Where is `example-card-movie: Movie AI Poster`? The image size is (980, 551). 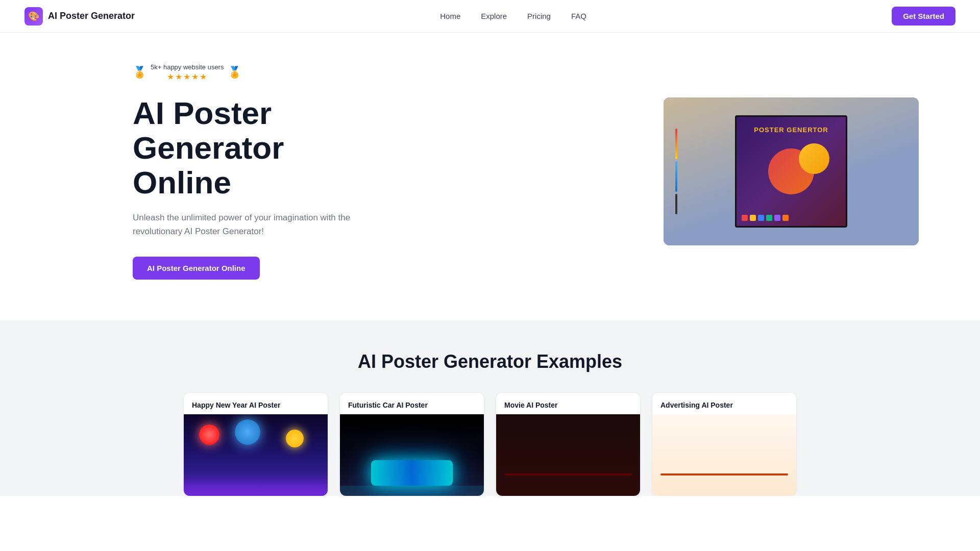
example-card-movie: Movie AI Poster is located at coordinates (568, 444).